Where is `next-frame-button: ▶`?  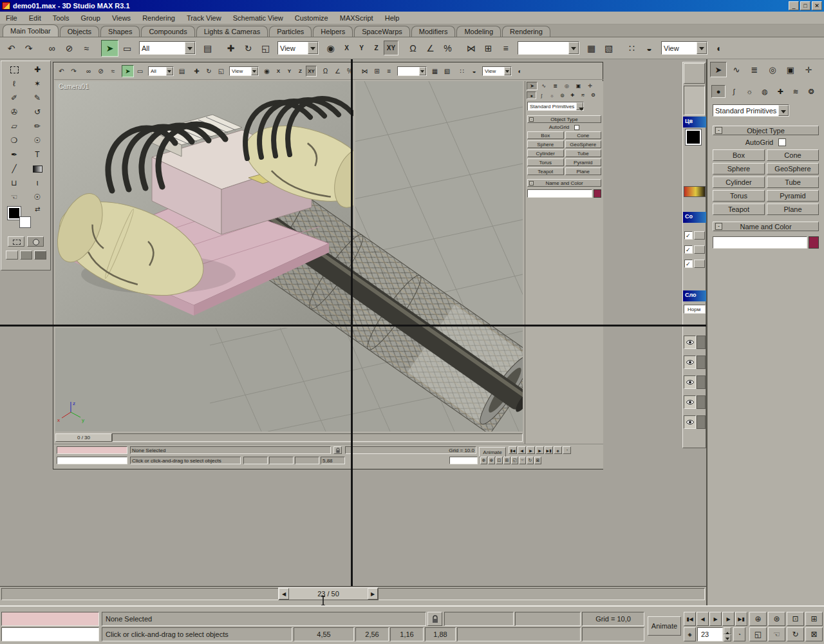
next-frame-button: ▶ is located at coordinates (539, 450).